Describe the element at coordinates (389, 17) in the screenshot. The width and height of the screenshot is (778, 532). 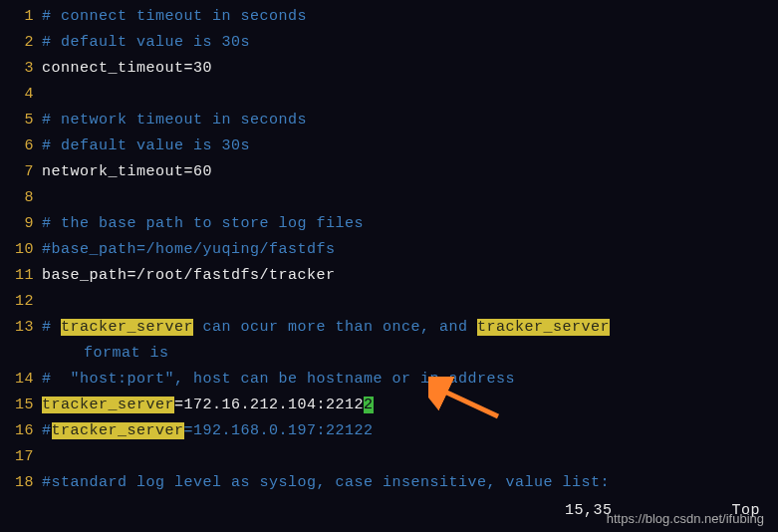
I see `code-line: 1# connect timeout in seconds` at that location.